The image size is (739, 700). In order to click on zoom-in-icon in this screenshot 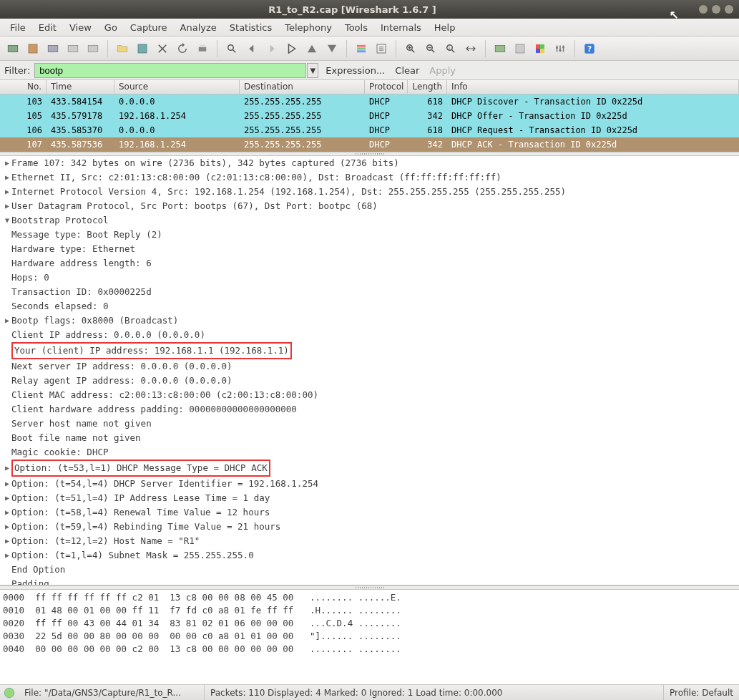, I will do `click(411, 49)`.